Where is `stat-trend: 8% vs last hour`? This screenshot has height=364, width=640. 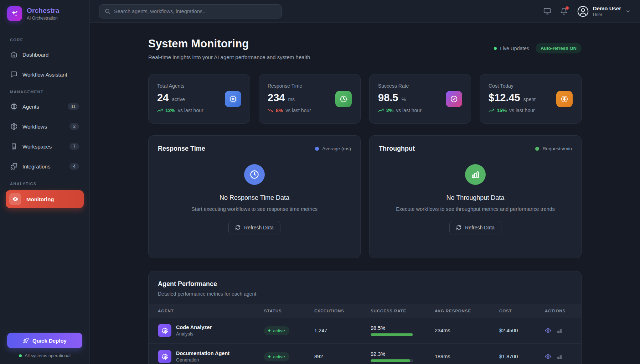 stat-trend: 8% vs last hour is located at coordinates (289, 110).